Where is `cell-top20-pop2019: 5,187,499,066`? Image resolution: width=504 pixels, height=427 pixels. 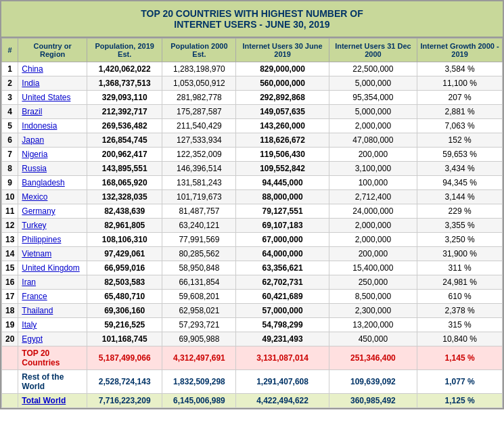
cell-top20-pop2019: 5,187,499,066 is located at coordinates (124, 359).